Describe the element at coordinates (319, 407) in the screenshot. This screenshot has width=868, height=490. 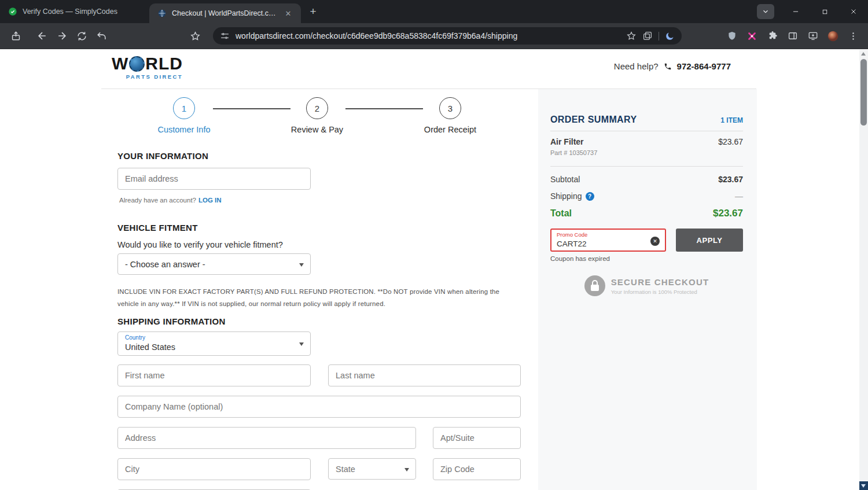
I see `company-name-field` at that location.